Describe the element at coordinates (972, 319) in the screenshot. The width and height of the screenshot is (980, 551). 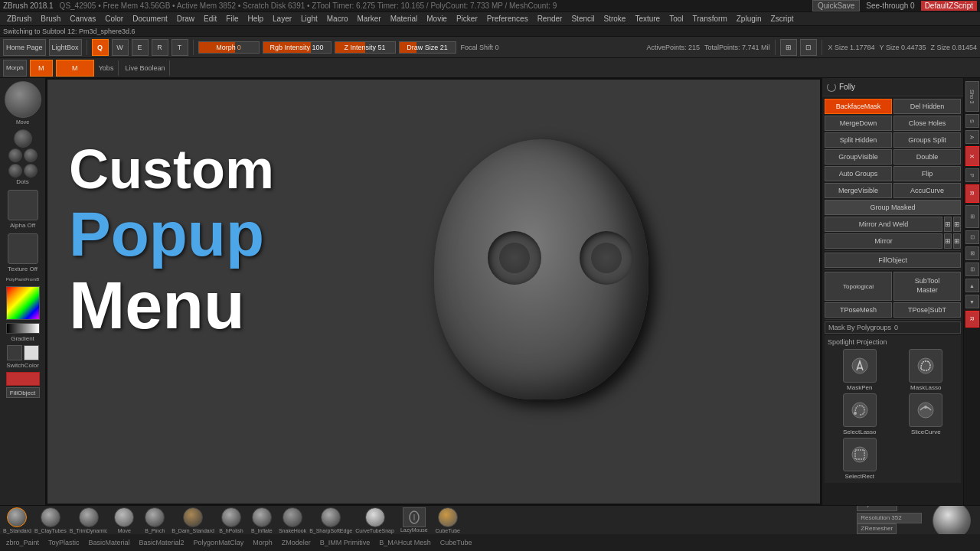
I see `far-right-btn-red-3: R` at that location.